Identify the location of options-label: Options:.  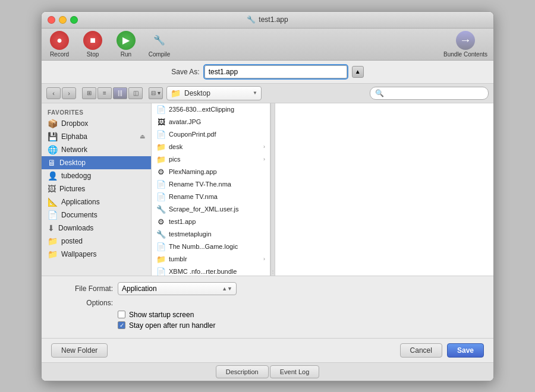
(83, 303).